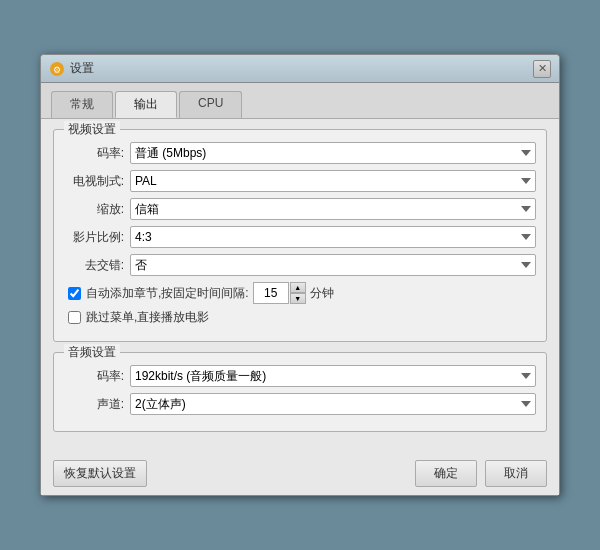 This screenshot has height=550, width=600. Describe the element at coordinates (294, 293) in the screenshot. I see `chapter-interval-spinbox: ▲ ▼ 分钟` at that location.